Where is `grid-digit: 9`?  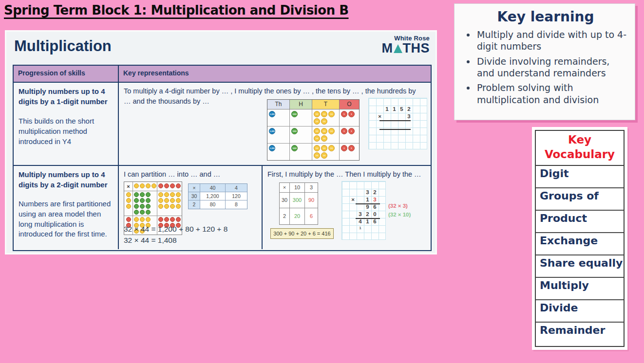
grid-digit: 9 is located at coordinates (367, 207).